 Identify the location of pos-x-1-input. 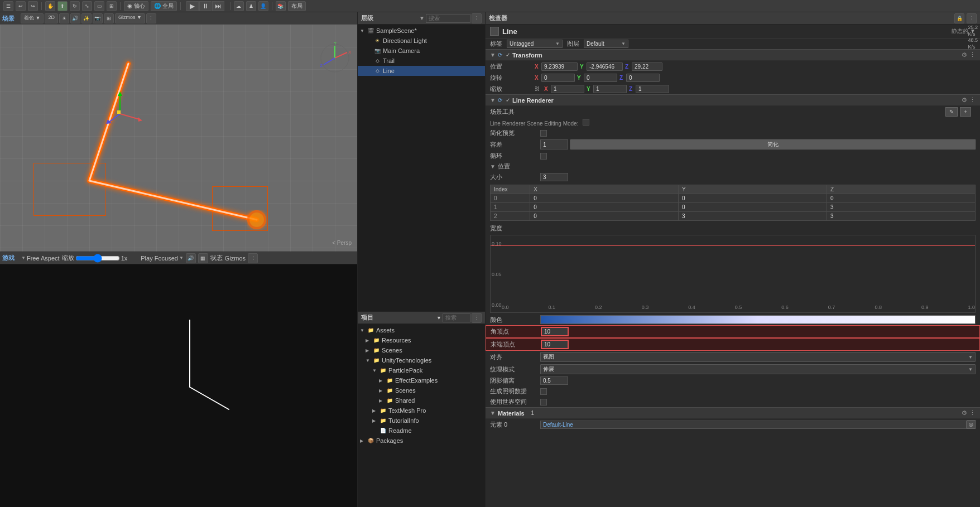
(604, 207).